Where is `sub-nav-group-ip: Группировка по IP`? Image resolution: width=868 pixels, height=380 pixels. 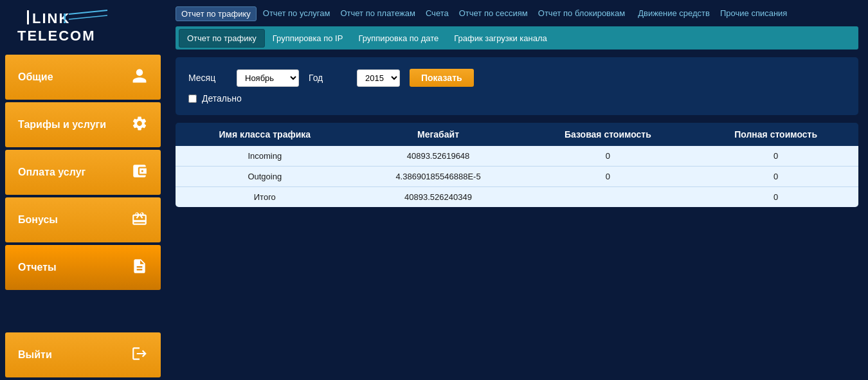 sub-nav-group-ip: Группировка по IP is located at coordinates (308, 39).